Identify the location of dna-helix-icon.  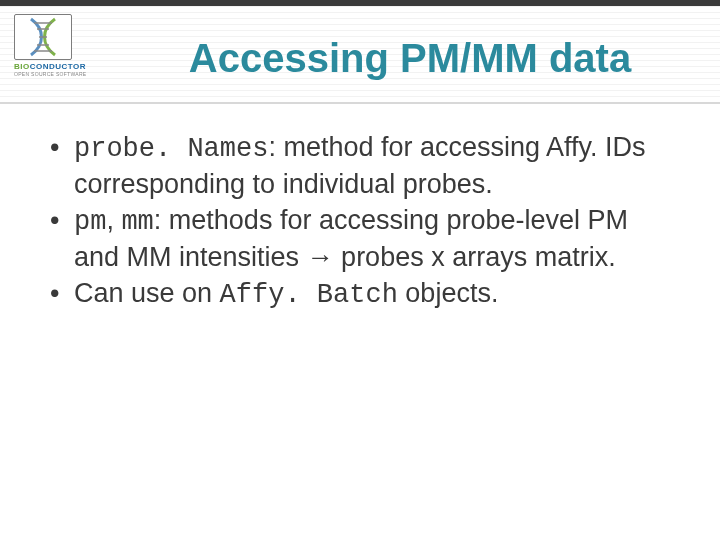
(43, 37).